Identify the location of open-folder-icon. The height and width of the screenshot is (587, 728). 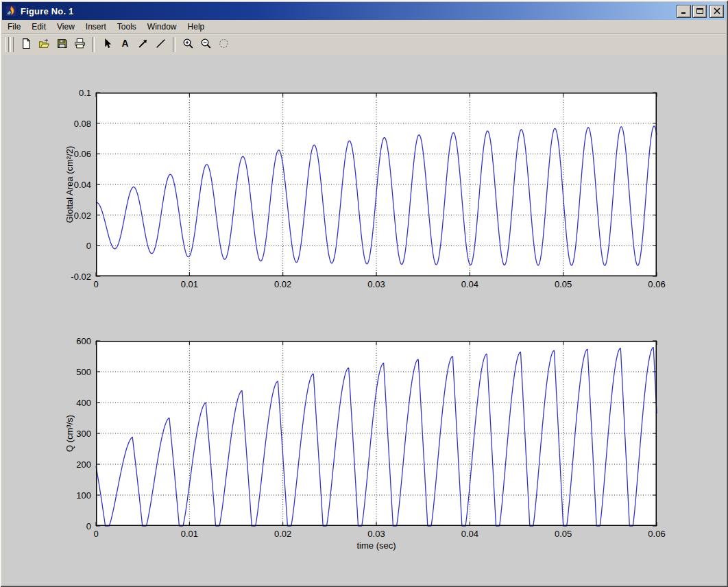
(44, 45).